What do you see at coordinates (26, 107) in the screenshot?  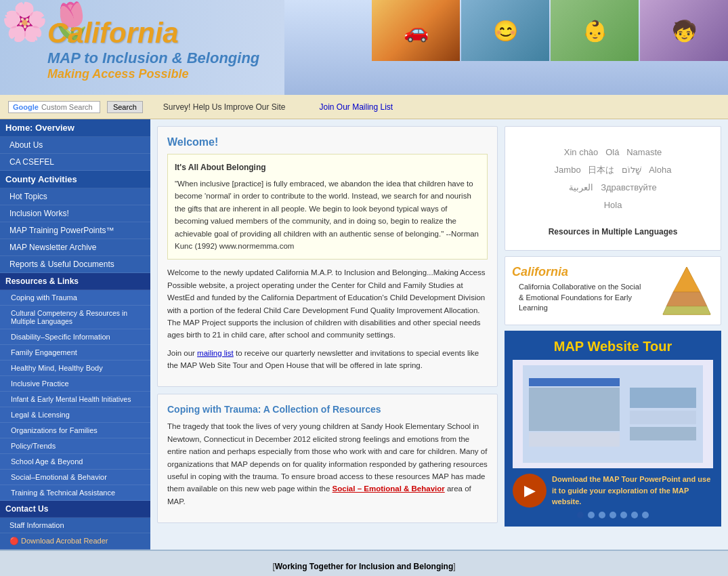 I see `google-logo: Google` at bounding box center [26, 107].